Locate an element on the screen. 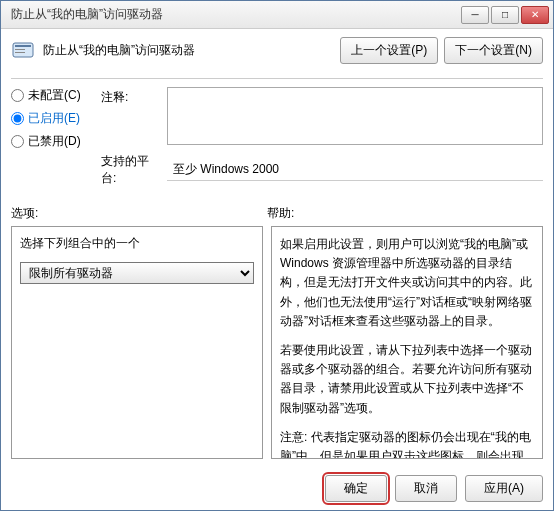  minimize-button: ─ is located at coordinates (475, 15).